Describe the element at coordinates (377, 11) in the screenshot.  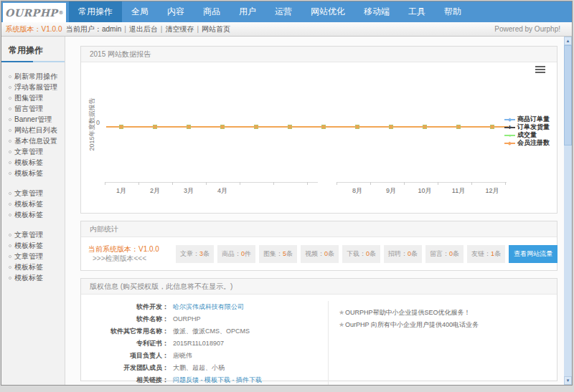
I see `nav-item-8: 移动端` at that location.